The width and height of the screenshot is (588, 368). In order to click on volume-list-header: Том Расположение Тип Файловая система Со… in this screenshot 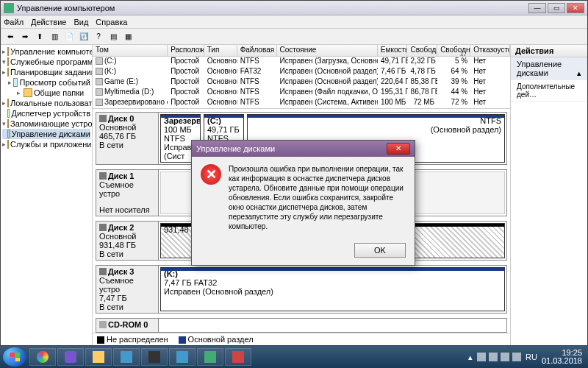, I will do `click(301, 51)`.